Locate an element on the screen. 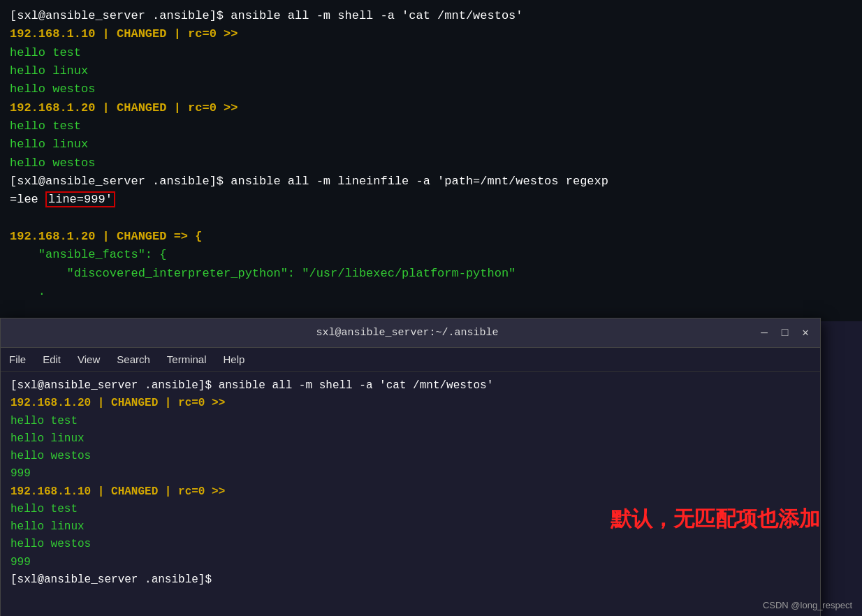 Image resolution: width=862 pixels, height=616 pixels. bg-line-15: . is located at coordinates (431, 292).